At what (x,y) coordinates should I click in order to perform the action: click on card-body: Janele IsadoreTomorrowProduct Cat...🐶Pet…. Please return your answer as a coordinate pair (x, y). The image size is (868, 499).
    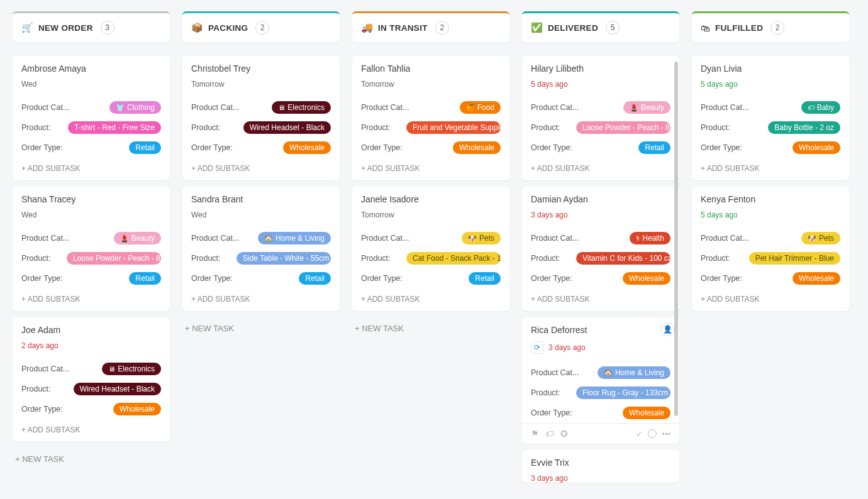
    Looking at the image, I should click on (431, 238).